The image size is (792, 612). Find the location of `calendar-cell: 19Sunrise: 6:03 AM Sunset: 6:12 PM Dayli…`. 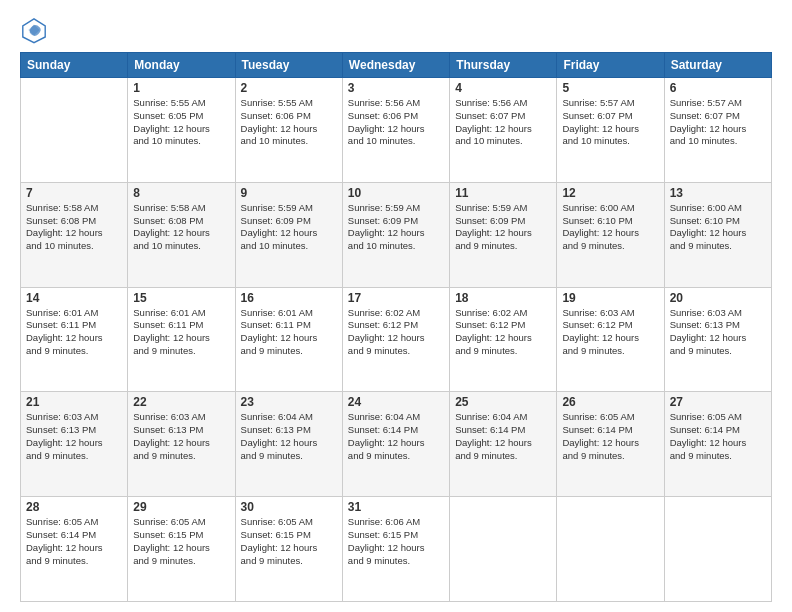

calendar-cell: 19Sunrise: 6:03 AM Sunset: 6:12 PM Dayli… is located at coordinates (610, 340).